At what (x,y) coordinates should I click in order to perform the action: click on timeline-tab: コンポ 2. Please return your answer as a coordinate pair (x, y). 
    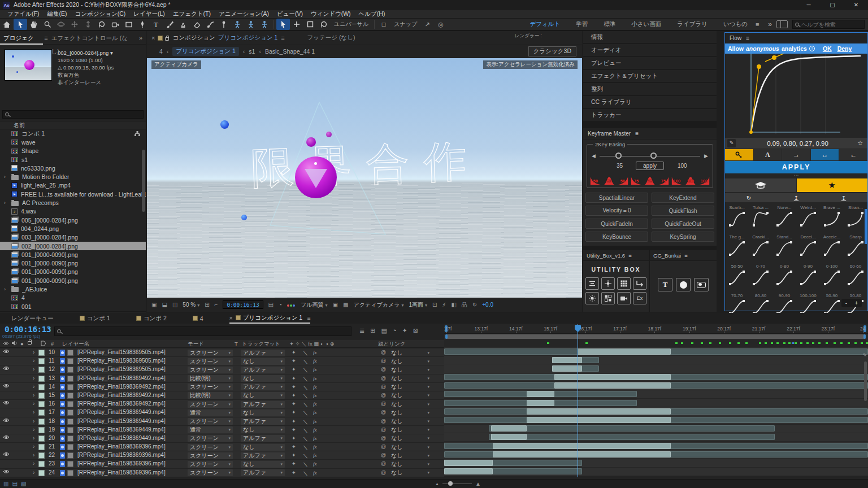
    Looking at the image, I should click on (151, 319).